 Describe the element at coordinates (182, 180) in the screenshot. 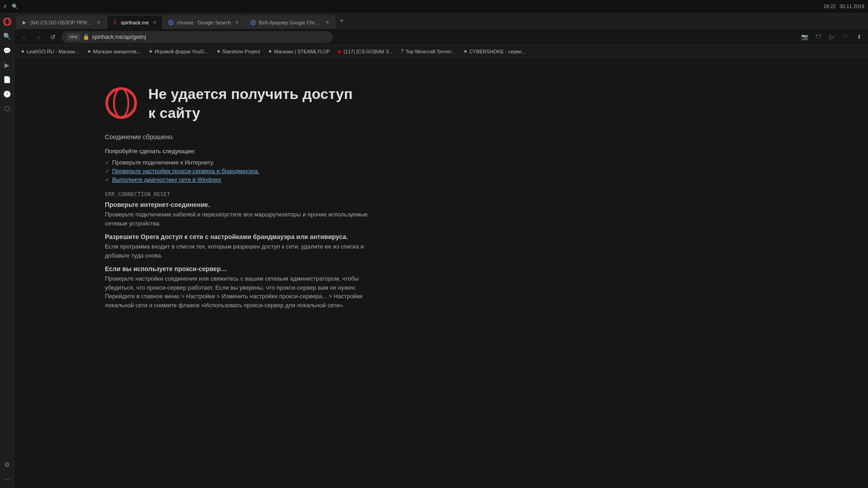

I see `error-step-3: Выполните диагностику сети в Windows` at that location.